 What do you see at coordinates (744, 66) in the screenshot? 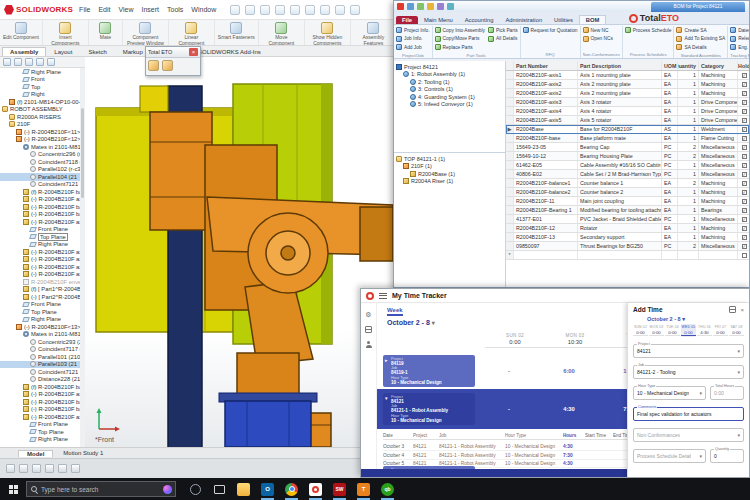
I see `column-hold: Hold` at bounding box center [744, 66].